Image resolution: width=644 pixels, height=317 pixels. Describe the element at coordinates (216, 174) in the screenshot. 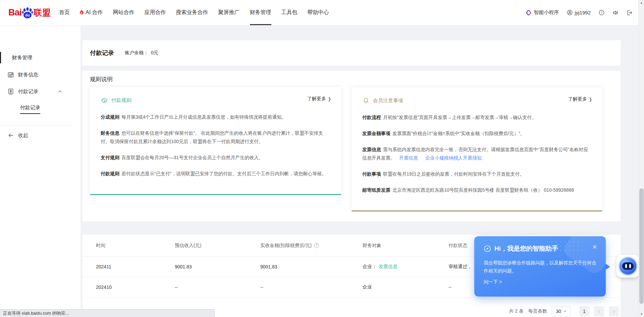

I see `rule-item: 付款规则若付款状态显示“已支付”，说明联盟已安排了您的付款。支付后三个工作日内到…` at that location.